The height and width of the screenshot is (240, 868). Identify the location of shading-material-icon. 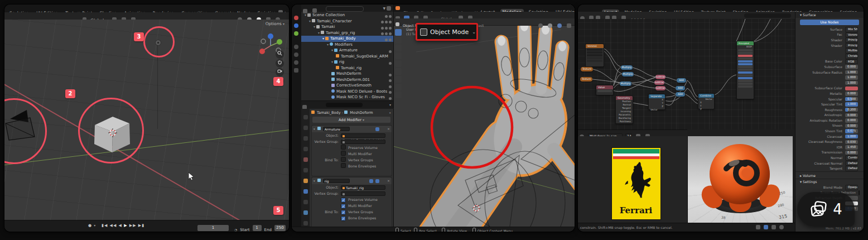
(560, 26).